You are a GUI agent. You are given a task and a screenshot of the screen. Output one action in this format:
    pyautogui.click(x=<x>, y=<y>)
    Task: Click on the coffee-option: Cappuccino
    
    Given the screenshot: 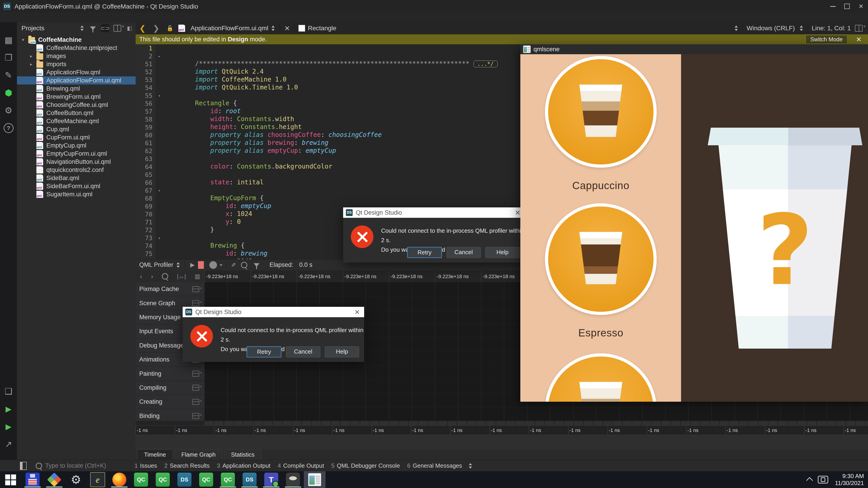 What is the action you would take?
    pyautogui.click(x=601, y=124)
    